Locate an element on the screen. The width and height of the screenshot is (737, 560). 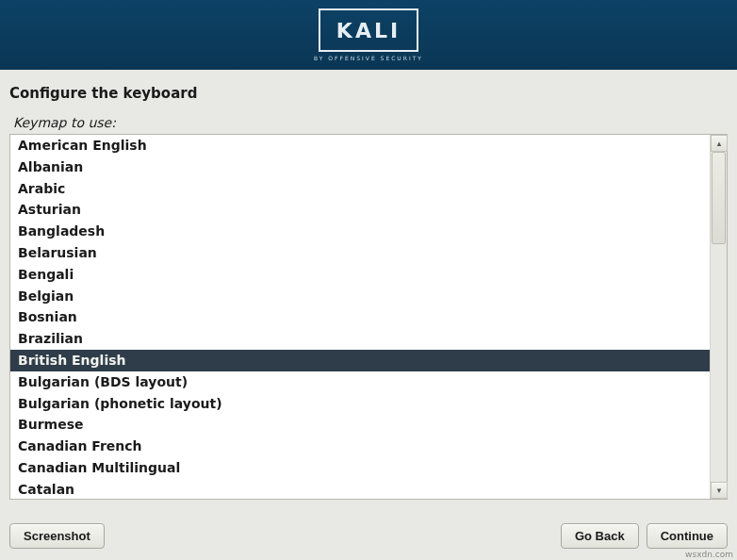
keymap-item: Bengali is located at coordinates (360, 275).